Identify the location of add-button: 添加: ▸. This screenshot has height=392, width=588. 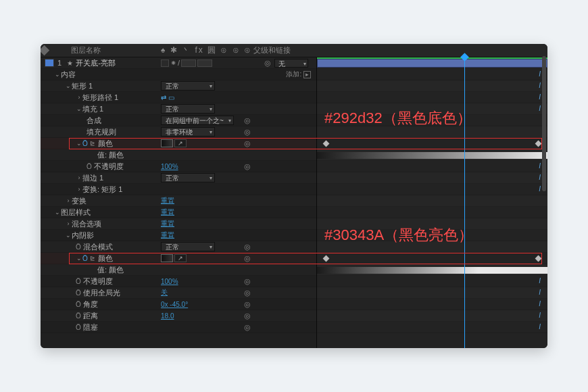
(299, 74).